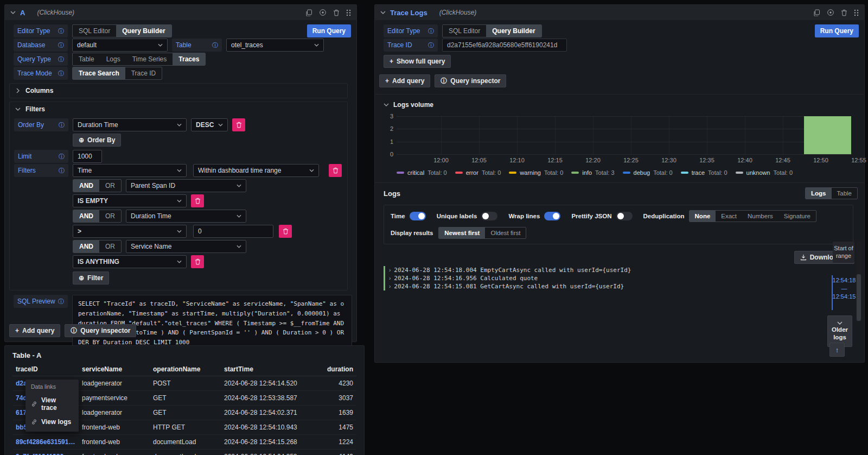 This screenshot has height=455, width=868. I want to click on col-traceid: traceID, so click(46, 369).